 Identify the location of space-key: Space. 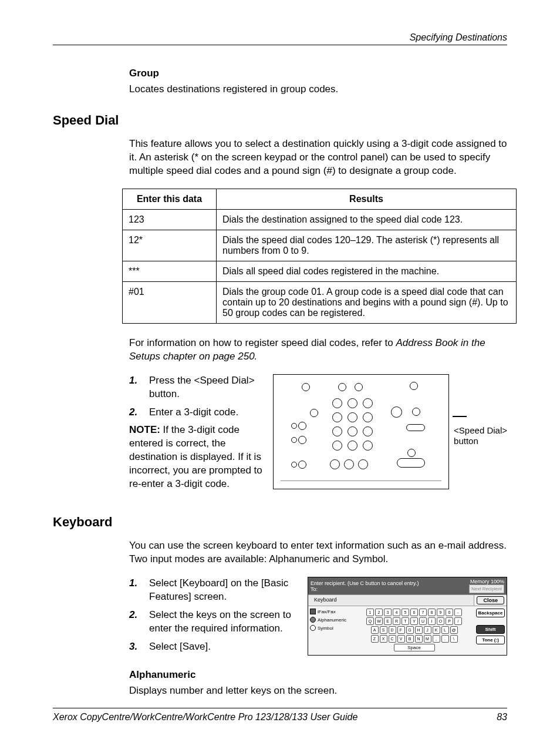
(414, 647).